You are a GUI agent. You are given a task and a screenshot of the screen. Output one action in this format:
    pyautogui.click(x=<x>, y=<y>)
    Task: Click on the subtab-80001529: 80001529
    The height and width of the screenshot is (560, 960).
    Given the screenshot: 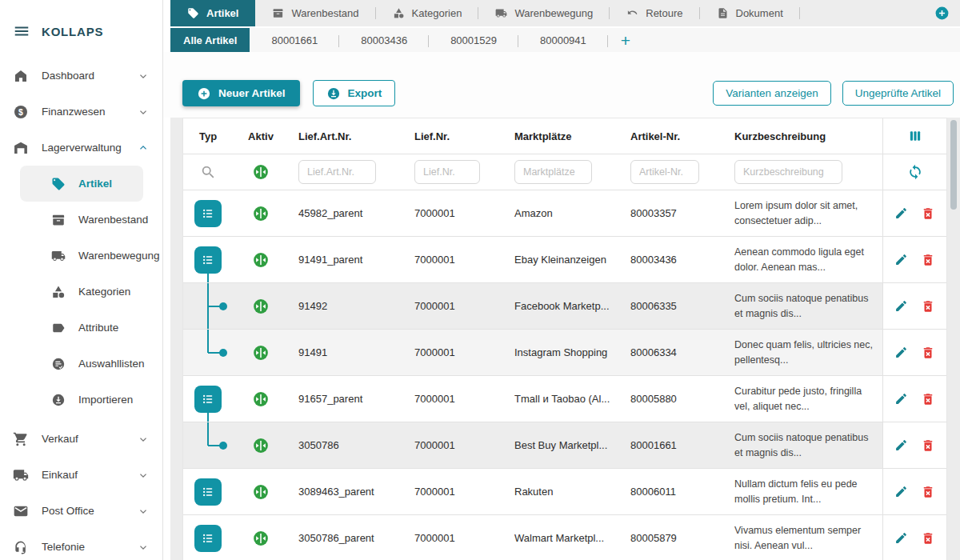 What is the action you would take?
    pyautogui.click(x=474, y=40)
    